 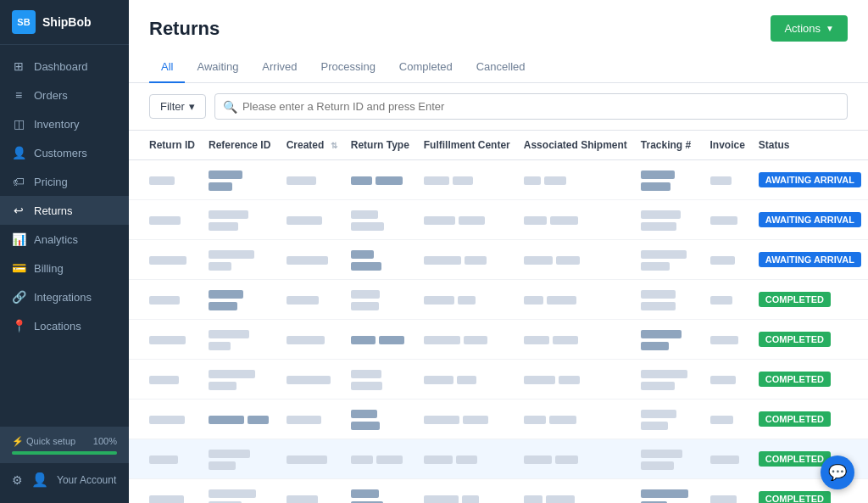 I want to click on sidebar-item-label: Inventory, so click(x=56, y=124).